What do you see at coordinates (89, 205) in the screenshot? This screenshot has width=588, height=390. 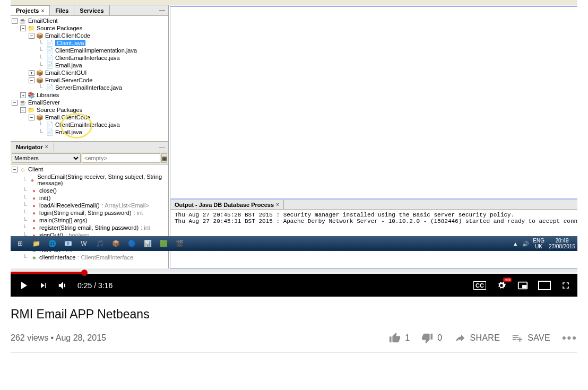 I see `member-item: └●loadAllReceivedEmail() : ArrayList<Ema…` at bounding box center [89, 205].